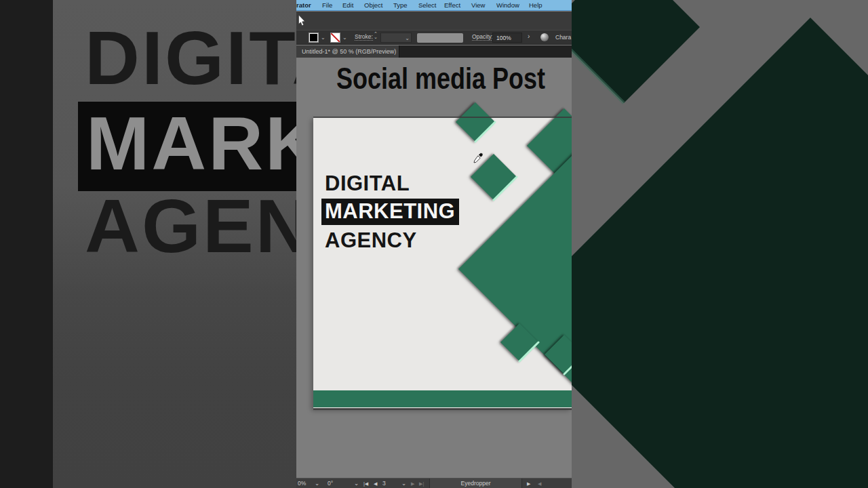 The width and height of the screenshot is (868, 488). What do you see at coordinates (327, 5) in the screenshot?
I see `menu-file: File` at bounding box center [327, 5].